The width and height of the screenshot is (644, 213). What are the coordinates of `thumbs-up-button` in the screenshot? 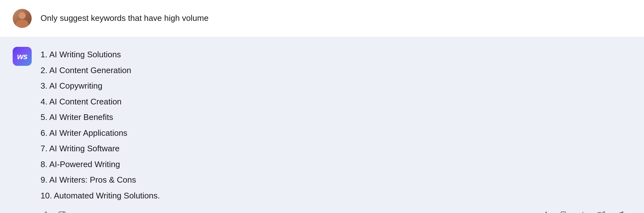 It's located at (46, 211).